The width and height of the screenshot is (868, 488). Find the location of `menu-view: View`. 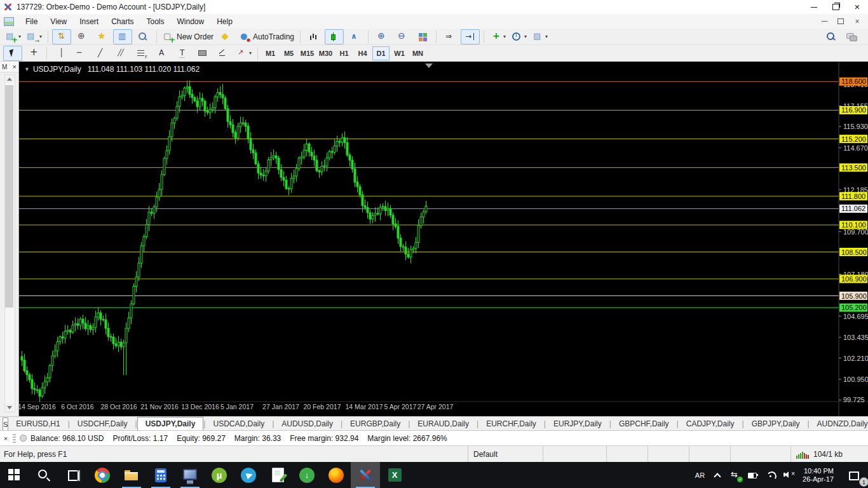

menu-view: View is located at coordinates (58, 22).